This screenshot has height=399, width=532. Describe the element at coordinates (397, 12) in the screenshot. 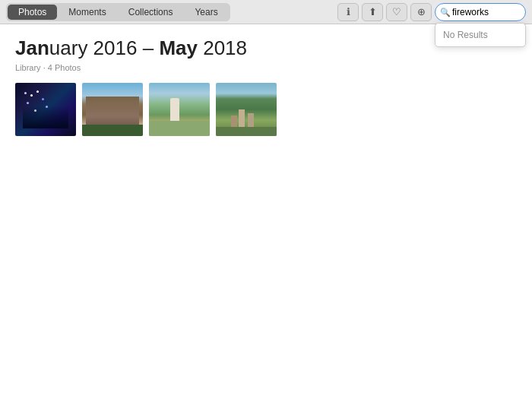

I see `heart-icon: ♡` at that location.